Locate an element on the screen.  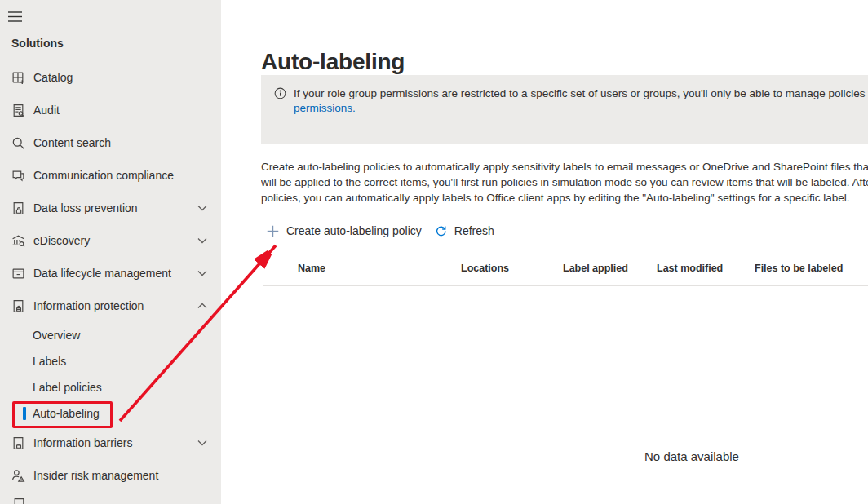
content-search-icon is located at coordinates (18, 144).